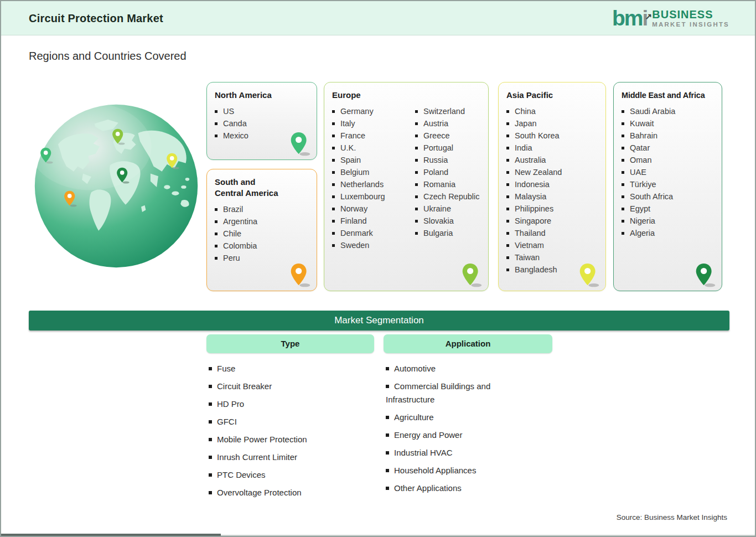  What do you see at coordinates (667, 172) in the screenshot?
I see `list-item: UAE` at bounding box center [667, 172].